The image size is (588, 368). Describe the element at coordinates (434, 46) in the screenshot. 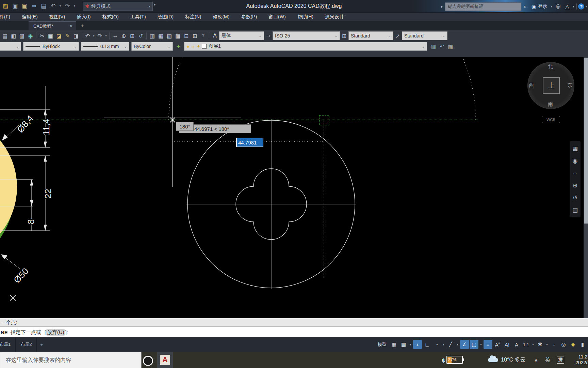

I see `make-object-layer-current-icon: ▨` at that location.